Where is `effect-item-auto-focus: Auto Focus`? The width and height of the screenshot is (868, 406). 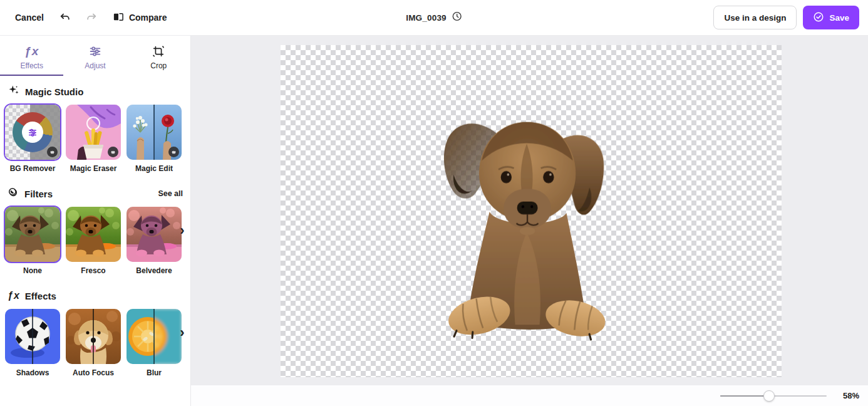 effect-item-auto-focus: Auto Focus is located at coordinates (93, 343).